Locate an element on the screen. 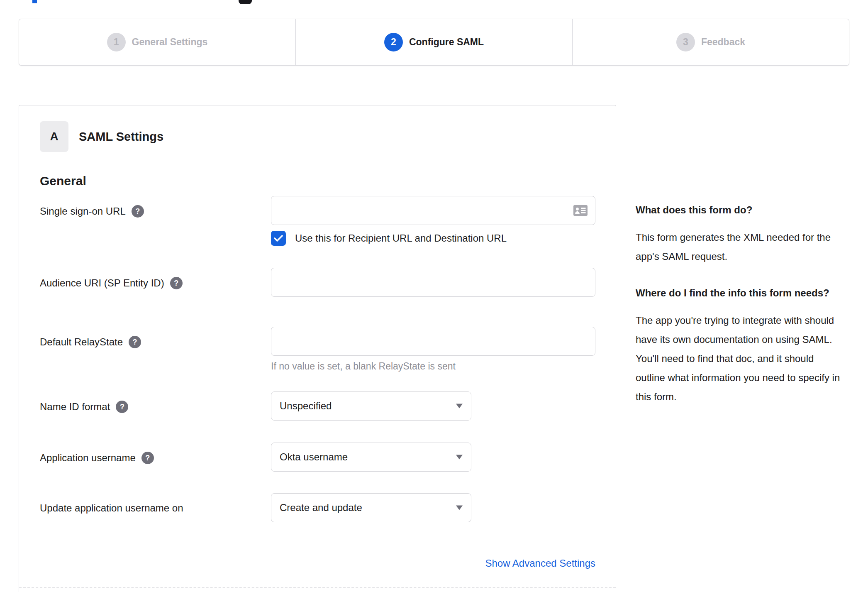 The image size is (868, 592). sidebar-heading: What does this form do? is located at coordinates (739, 210).